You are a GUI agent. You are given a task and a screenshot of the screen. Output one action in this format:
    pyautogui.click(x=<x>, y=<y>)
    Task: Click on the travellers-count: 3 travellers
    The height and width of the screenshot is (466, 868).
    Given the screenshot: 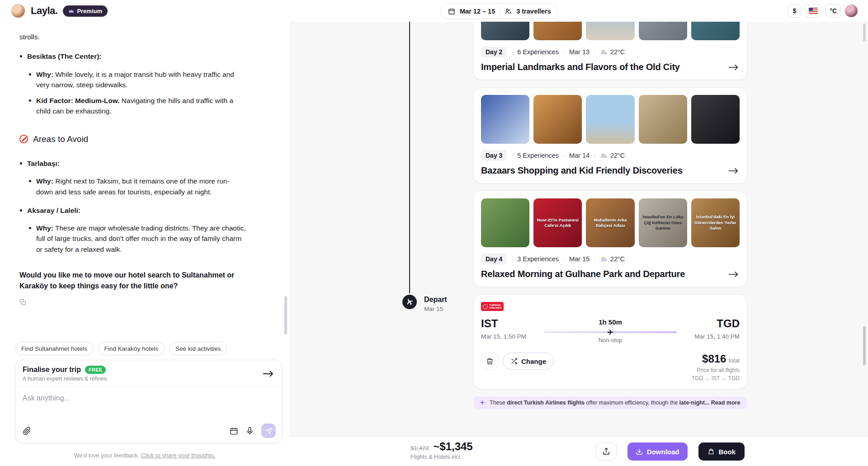 What is the action you would take?
    pyautogui.click(x=533, y=11)
    